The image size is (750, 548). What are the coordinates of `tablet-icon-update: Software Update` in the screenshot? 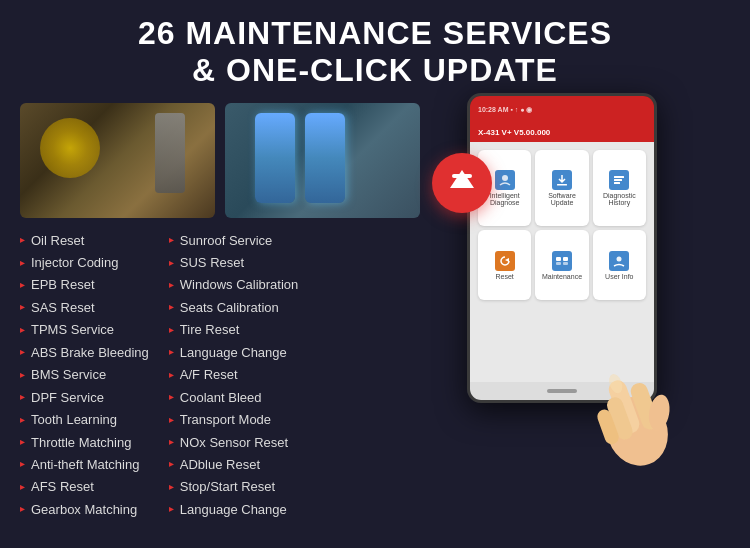 It's located at (562, 188).